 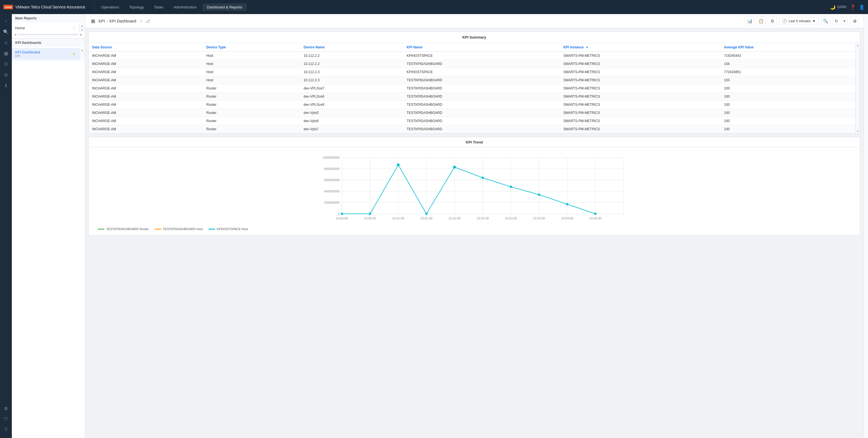 What do you see at coordinates (483, 218) in the screenshot?
I see `svg-text: 15:52:30` at bounding box center [483, 218].